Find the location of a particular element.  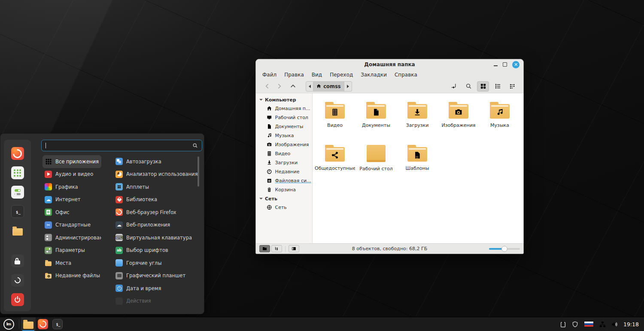

sidebar-item-music: Музыка is located at coordinates (284, 136).